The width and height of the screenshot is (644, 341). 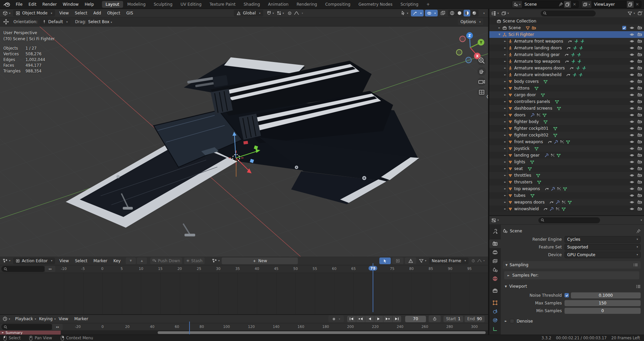 I want to click on tab-shading: Shading, so click(x=252, y=4).